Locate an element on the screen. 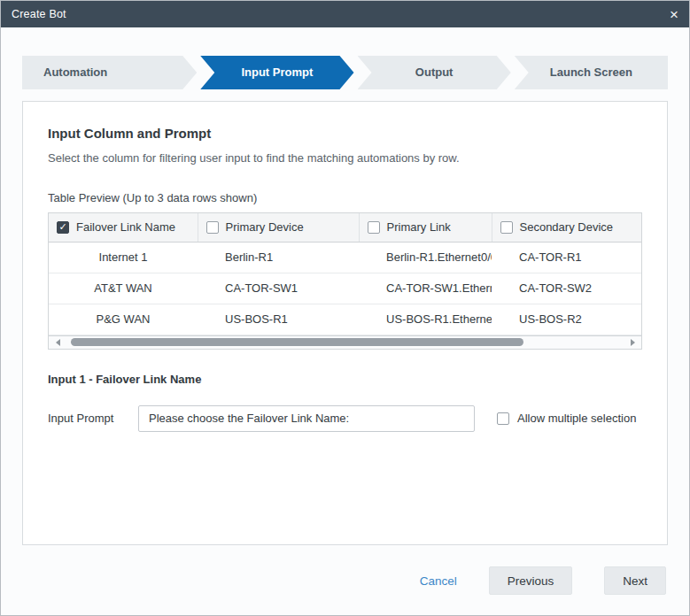  allow-multiple-selection-label: Allow multiple selection is located at coordinates (577, 418).